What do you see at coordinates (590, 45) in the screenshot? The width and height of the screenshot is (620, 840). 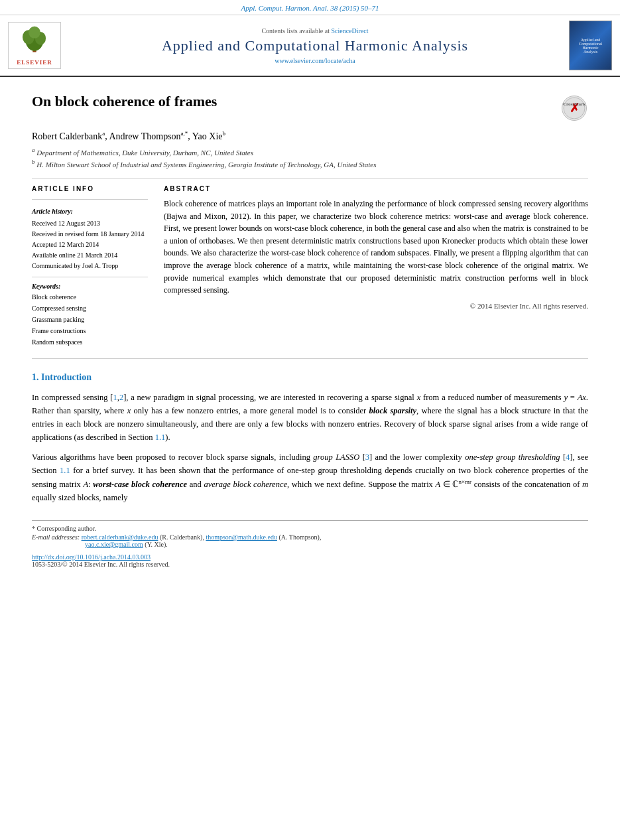 I see `journal-cover-thumbnail: Applied andComputationalHarmonicAnalysis` at bounding box center [590, 45].